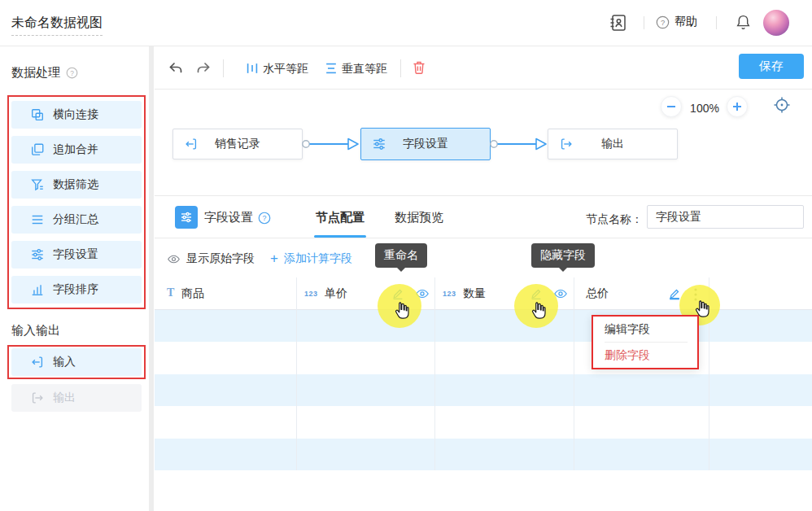 The height and width of the screenshot is (511, 812). Describe the element at coordinates (771, 67) in the screenshot. I see `save-button: 保存` at that location.